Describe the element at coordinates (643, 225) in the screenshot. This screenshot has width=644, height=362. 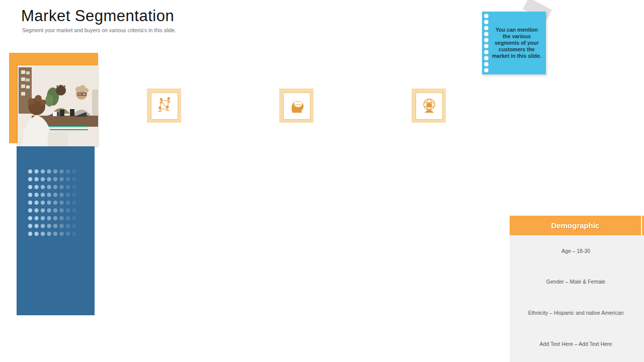
I see `header-psychographic: Psychographic` at that location.